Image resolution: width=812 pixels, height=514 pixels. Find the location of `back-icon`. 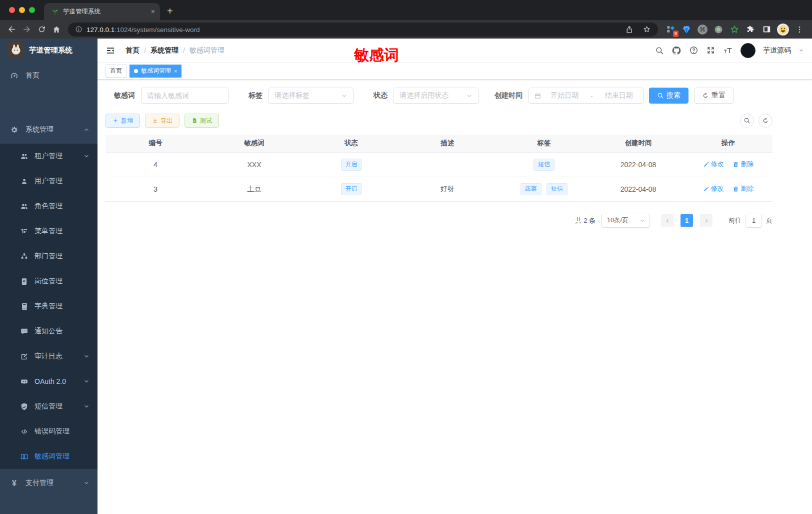

back-icon is located at coordinates (12, 30).